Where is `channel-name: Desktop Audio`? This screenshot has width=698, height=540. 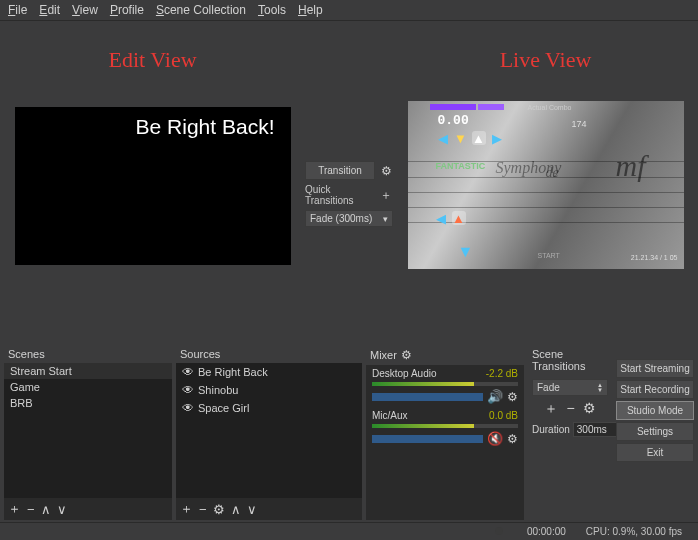 channel-name: Desktop Audio is located at coordinates (404, 374).